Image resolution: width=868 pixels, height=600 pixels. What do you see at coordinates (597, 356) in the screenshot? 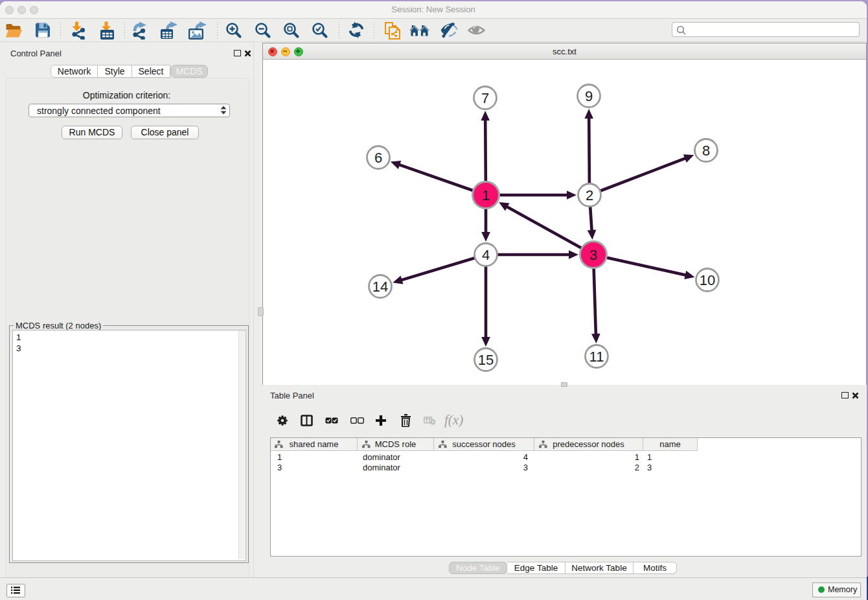
I see `svg-text: 11` at bounding box center [597, 356].